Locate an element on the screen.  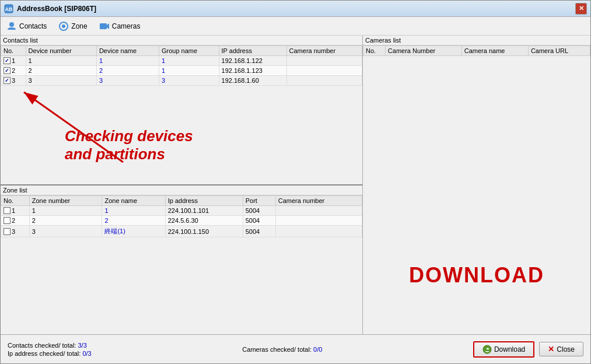
zone-row: 1 1 1 224.100.1.101 5004 is located at coordinates (182, 211).